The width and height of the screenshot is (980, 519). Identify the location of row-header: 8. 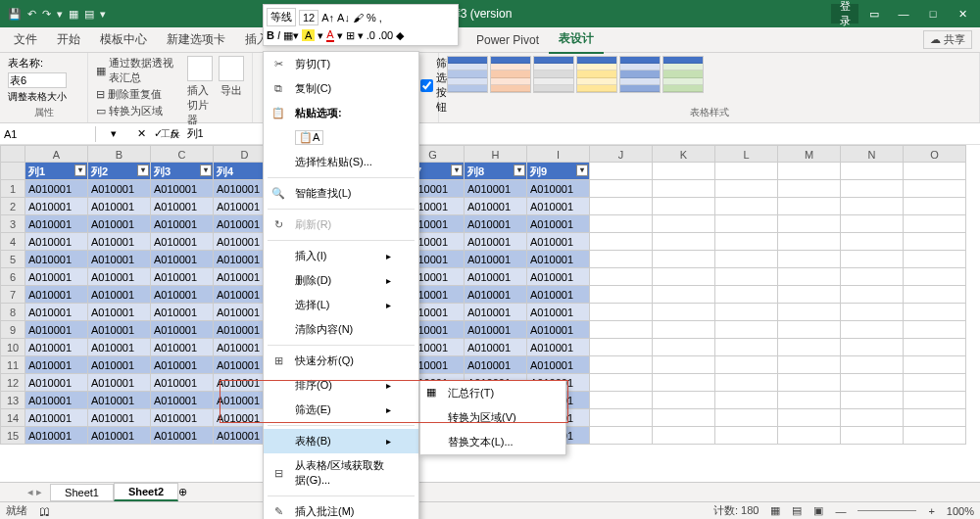
(13, 312).